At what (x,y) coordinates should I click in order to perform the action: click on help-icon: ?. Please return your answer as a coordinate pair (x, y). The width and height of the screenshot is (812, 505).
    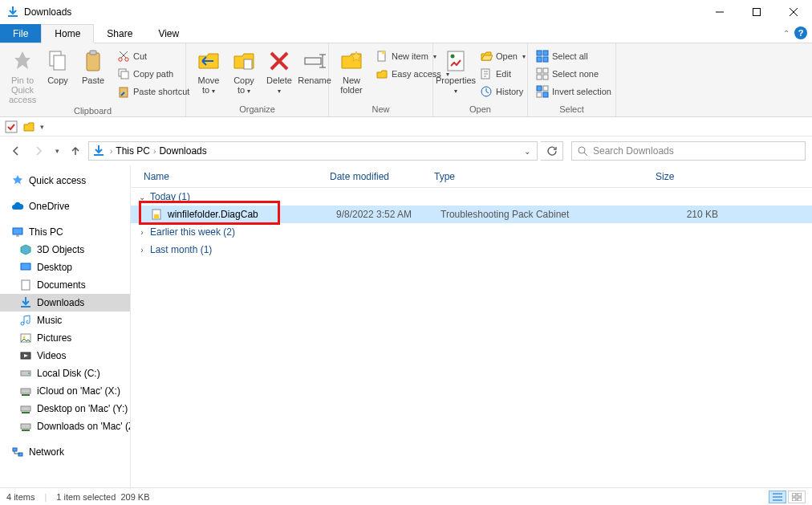
    Looking at the image, I should click on (801, 33).